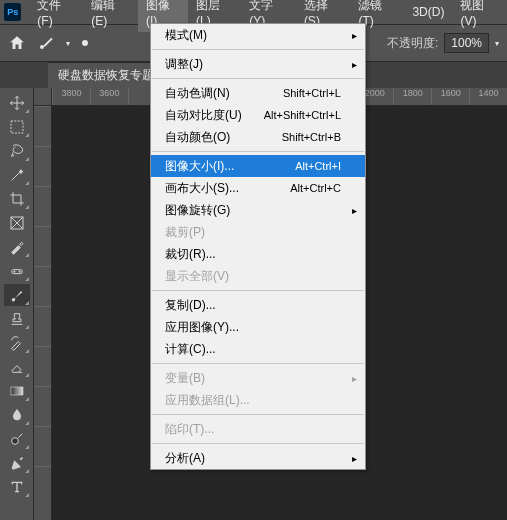 The height and width of the screenshot is (520, 507). What do you see at coordinates (450, 96) in the screenshot?
I see `ruler-tick: 1600` at bounding box center [450, 96].